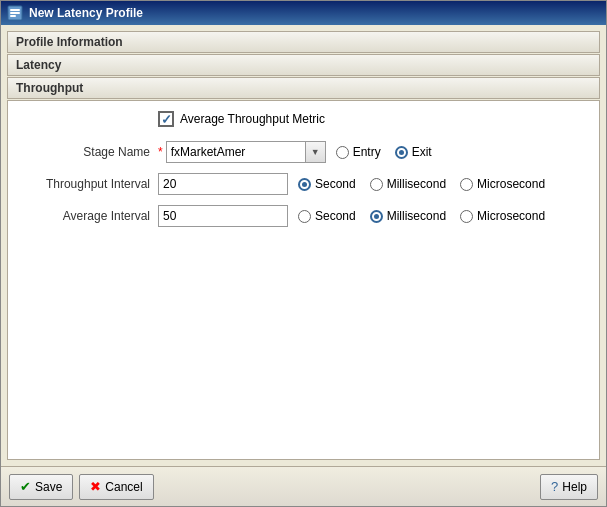  I want to click on stage-name-dropdown-btn: ▼, so click(316, 152).